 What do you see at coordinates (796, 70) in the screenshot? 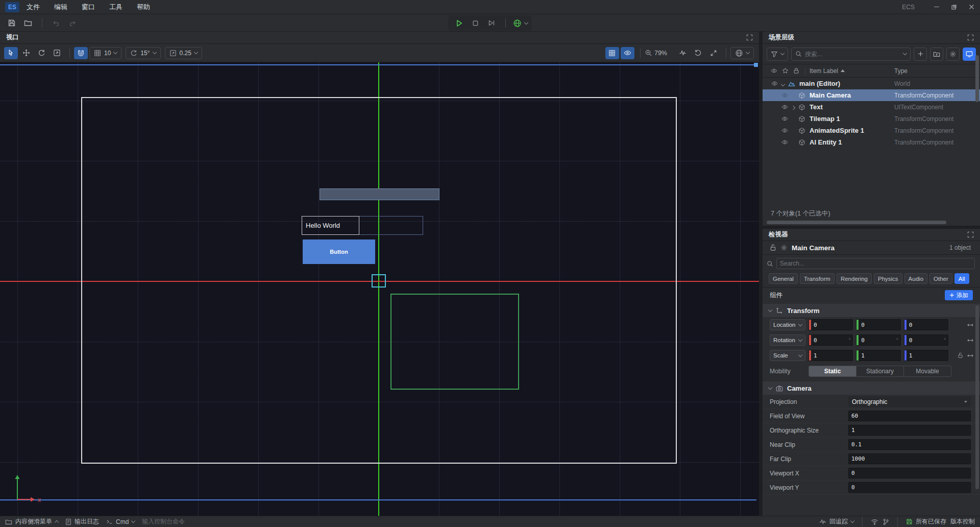
I see `lock-column-icon` at bounding box center [796, 70].